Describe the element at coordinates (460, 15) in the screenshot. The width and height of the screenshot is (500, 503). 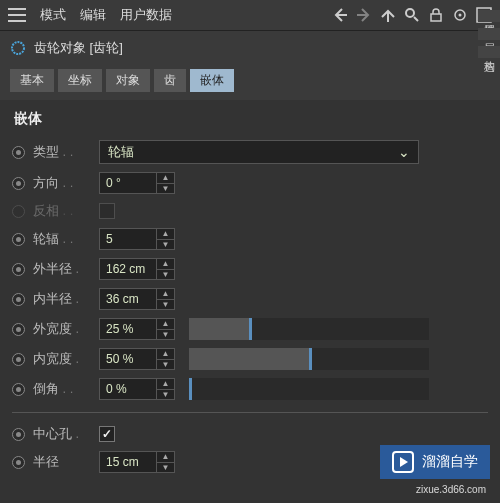
I see `target-icon` at that location.